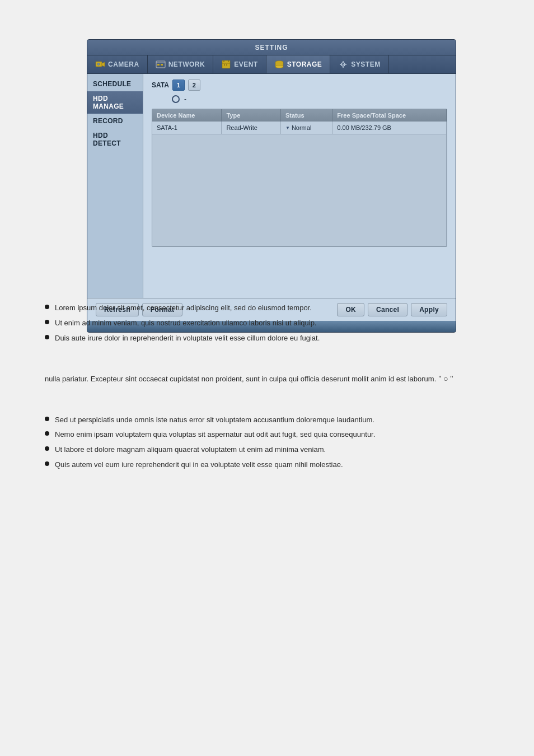  I want to click on bullet-text-3: Duis aute irure dolor in reprehenderit i…, so click(187, 338).